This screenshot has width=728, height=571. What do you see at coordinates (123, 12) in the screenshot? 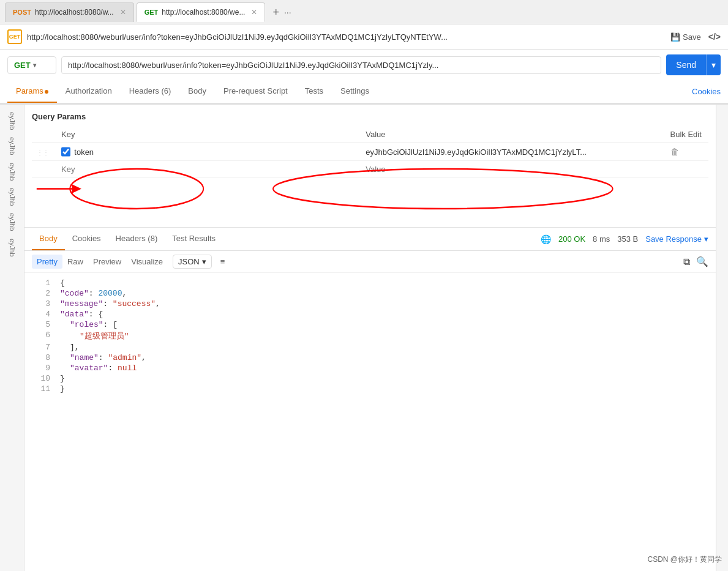
I see `tab-post-close: ✕` at bounding box center [123, 12].